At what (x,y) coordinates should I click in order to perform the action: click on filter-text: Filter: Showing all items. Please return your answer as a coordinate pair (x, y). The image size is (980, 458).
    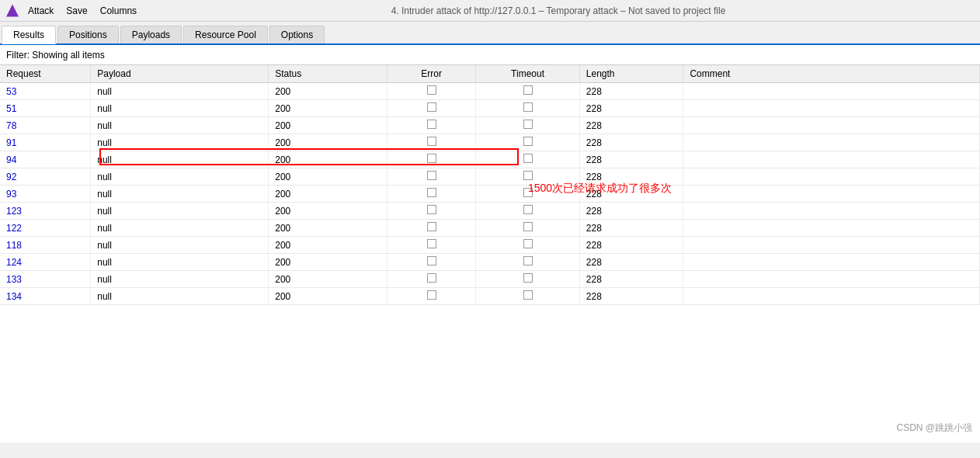
    Looking at the image, I should click on (56, 55).